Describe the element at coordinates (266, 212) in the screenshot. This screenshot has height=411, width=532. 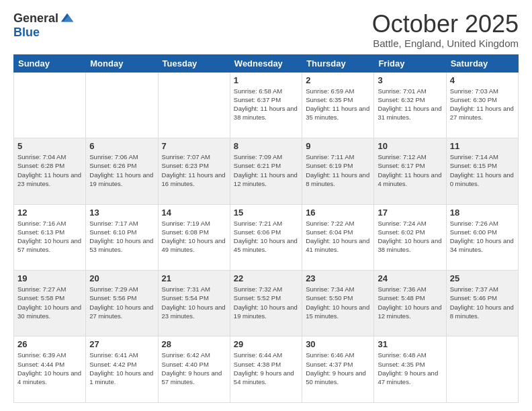
I see `day-number: 15` at that location.